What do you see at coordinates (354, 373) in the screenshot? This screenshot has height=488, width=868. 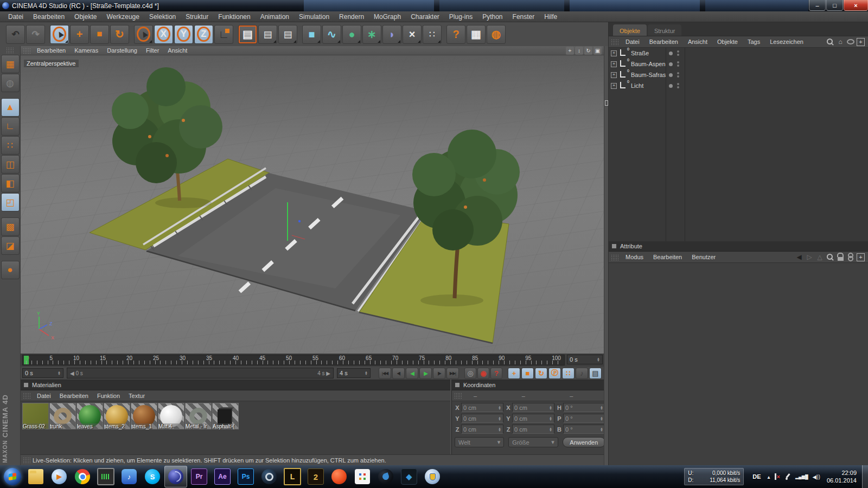 I see `end-time-field: 4 s▲▼` at bounding box center [354, 373].